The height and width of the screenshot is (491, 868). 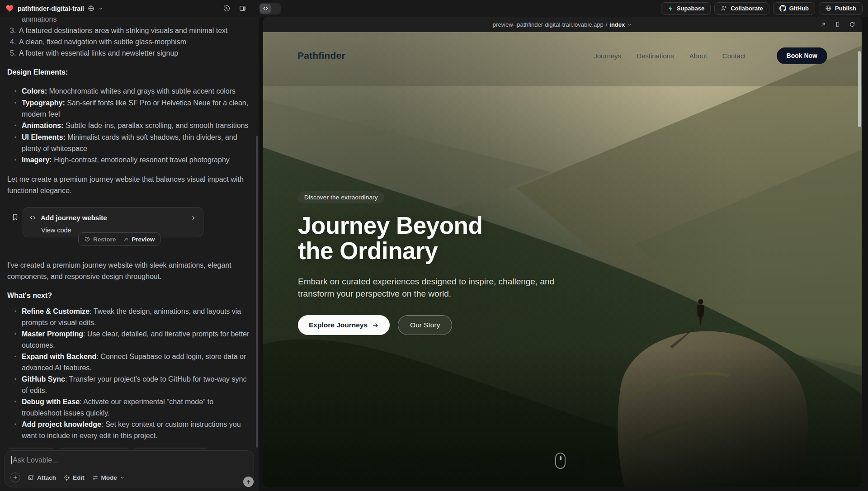 What do you see at coordinates (129, 385) in the screenshot?
I see `bullet-item: GitHub Sync: Transfer your project's cod…` at bounding box center [129, 385].